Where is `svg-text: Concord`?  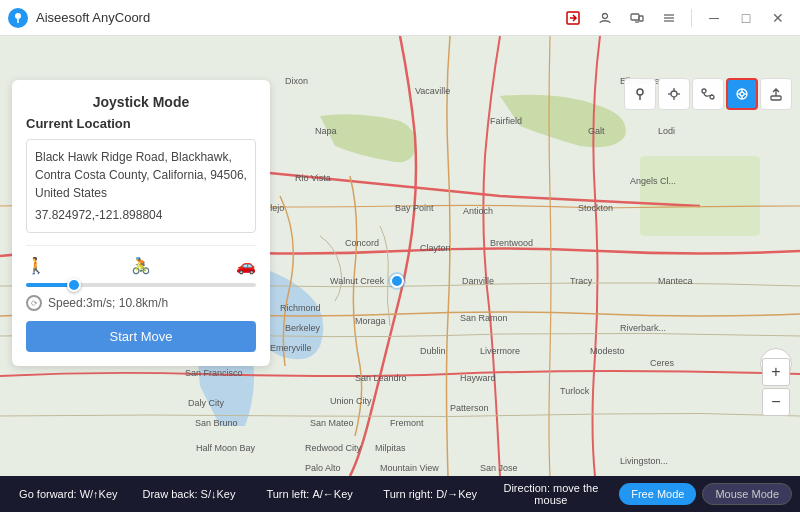
svg-text: Concord is located at coordinates (362, 243).